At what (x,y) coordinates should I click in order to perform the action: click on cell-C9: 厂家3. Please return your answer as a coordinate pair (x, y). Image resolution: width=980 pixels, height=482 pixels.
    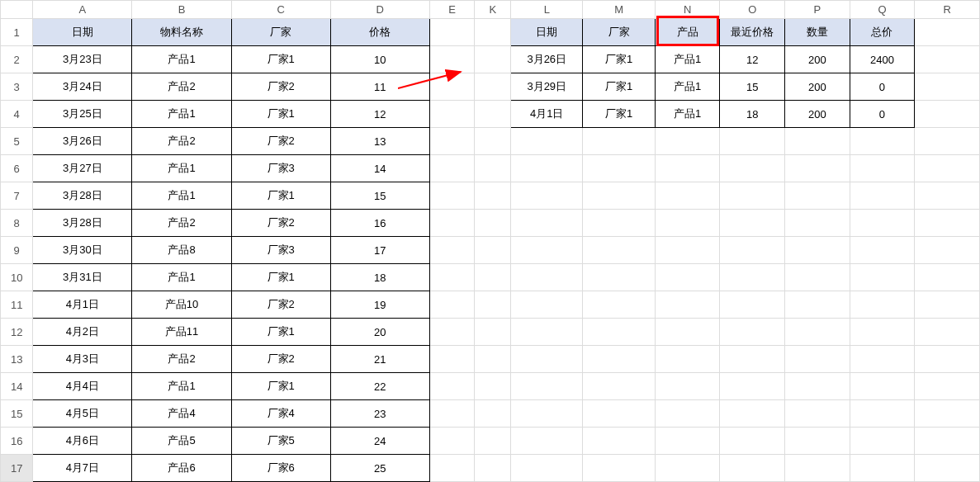
    Looking at the image, I should click on (281, 251).